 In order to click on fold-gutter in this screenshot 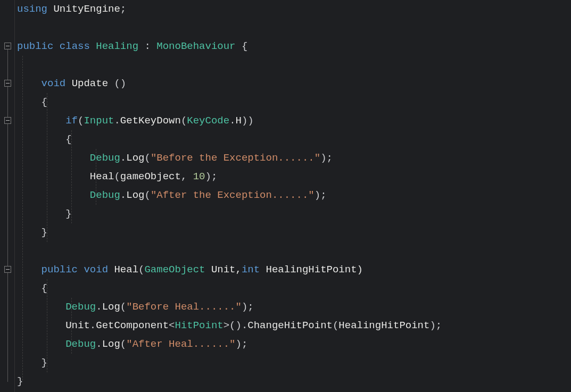, I will do `click(7, 196)`.